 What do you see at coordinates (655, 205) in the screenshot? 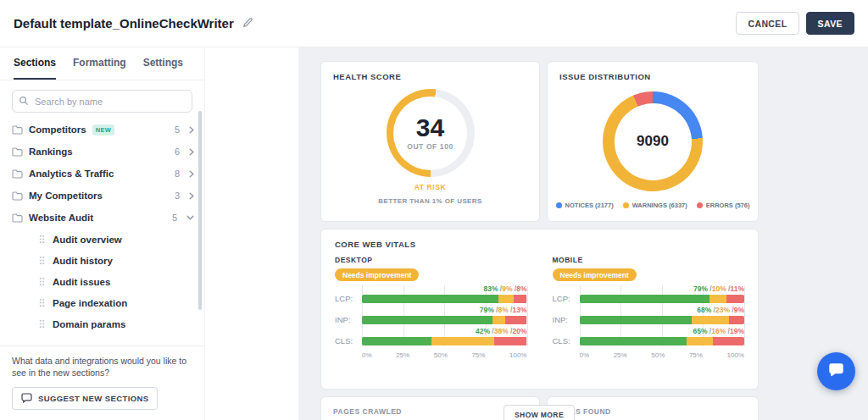
I see `legend-item-warnings-6337: WARNINGS (6337)` at bounding box center [655, 205].